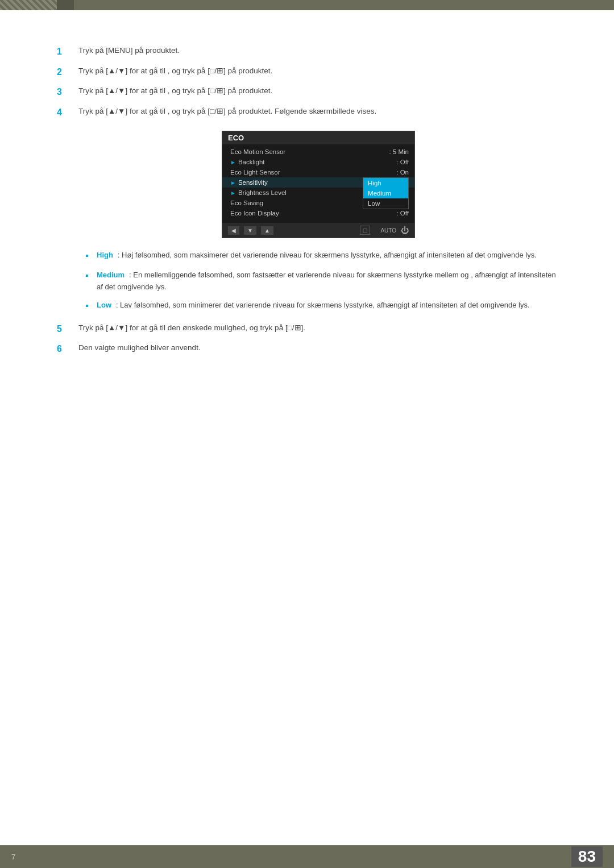 This screenshot has height=868, width=614. Describe the element at coordinates (307, 5) in the screenshot. I see `top-bar` at that location.